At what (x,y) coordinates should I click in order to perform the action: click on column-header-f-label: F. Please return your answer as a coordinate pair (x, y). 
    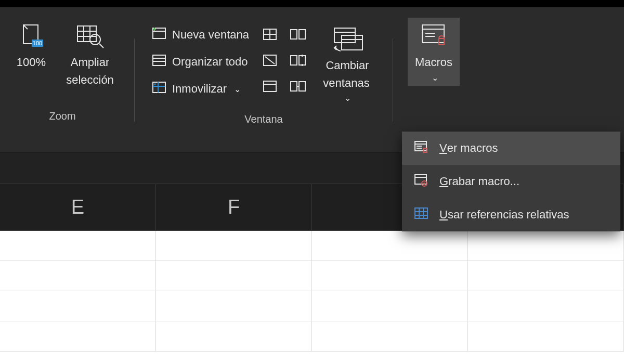
    Looking at the image, I should click on (234, 207).